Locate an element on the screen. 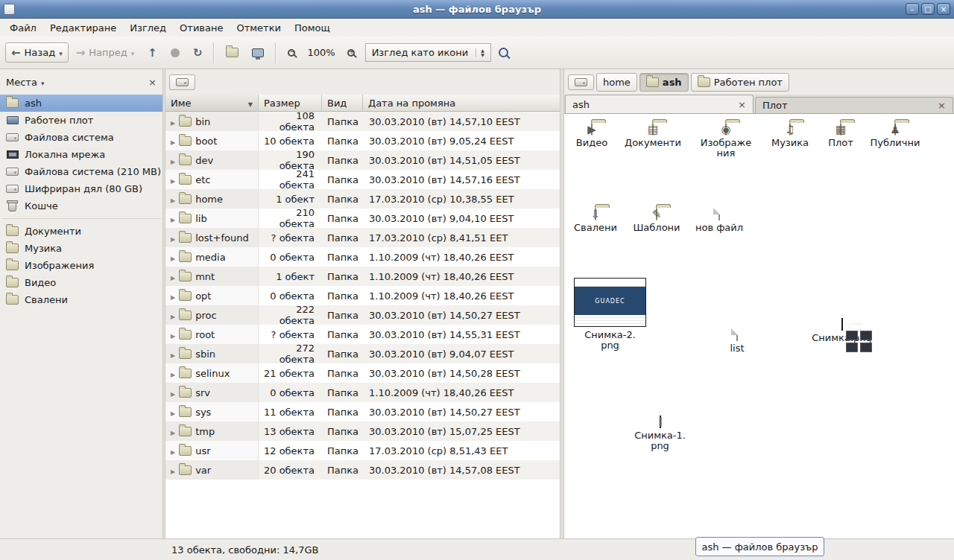  back-button: ← Назад is located at coordinates (37, 52).